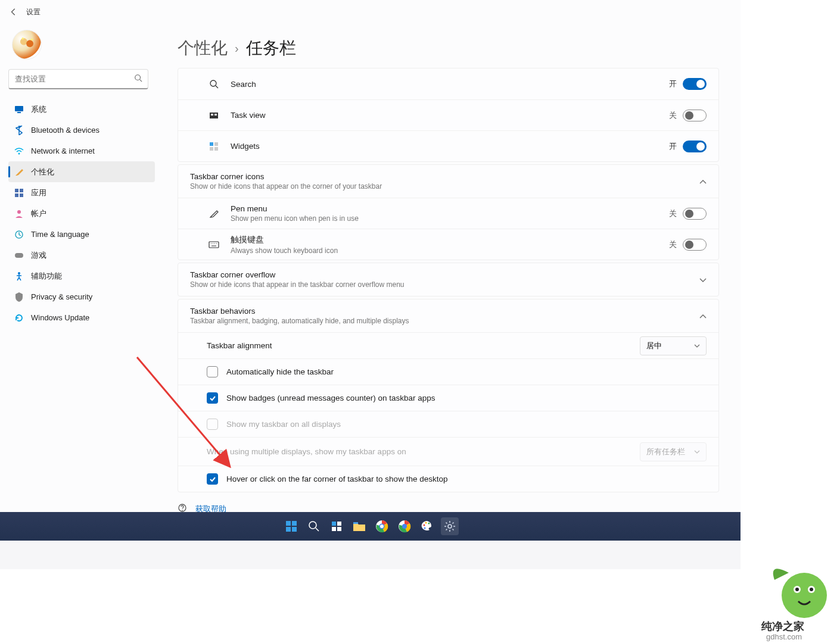 The width and height of the screenshot is (840, 643). What do you see at coordinates (695, 245) in the screenshot?
I see `touch-keyboard-toggle` at bounding box center [695, 245].